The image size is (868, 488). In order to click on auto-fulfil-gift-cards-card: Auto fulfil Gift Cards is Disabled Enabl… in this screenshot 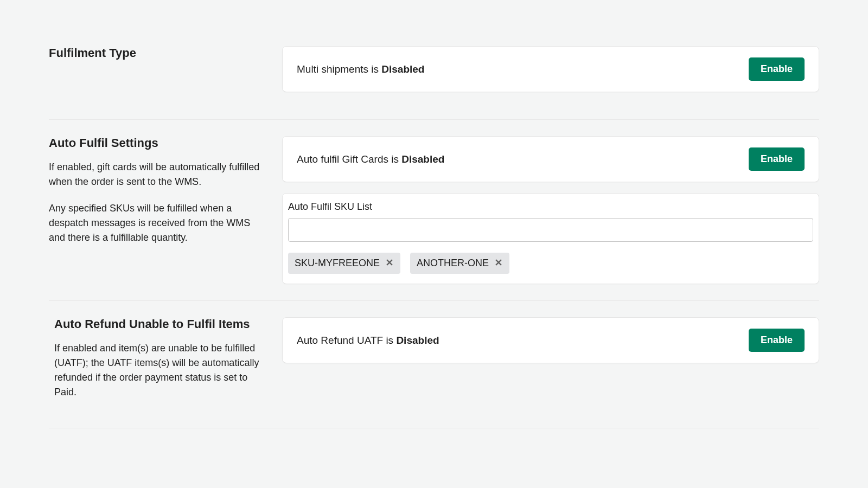, I will do `click(551, 159)`.